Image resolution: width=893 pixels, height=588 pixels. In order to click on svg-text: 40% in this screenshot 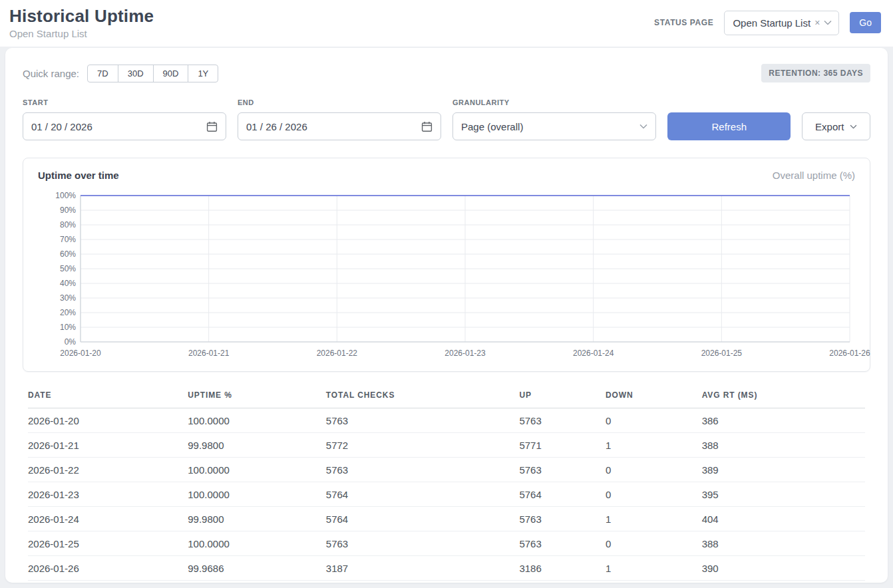, I will do `click(68, 283)`.